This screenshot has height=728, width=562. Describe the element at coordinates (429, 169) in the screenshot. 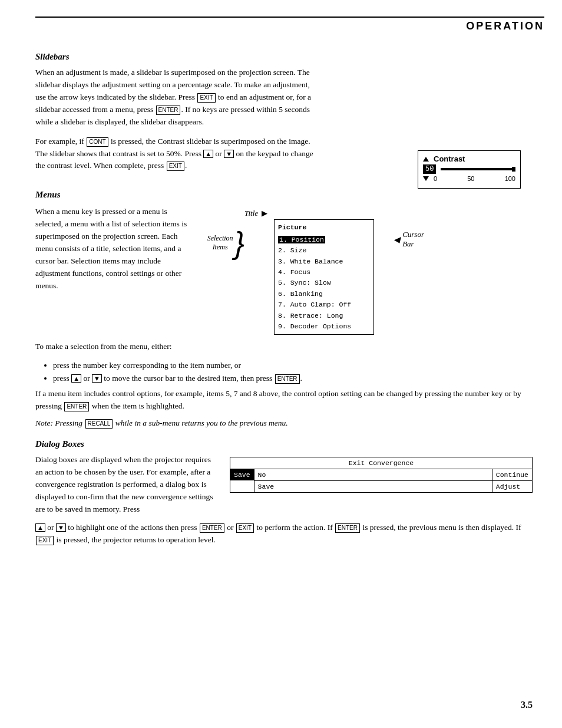

I see `contrast-value: 50` at that location.